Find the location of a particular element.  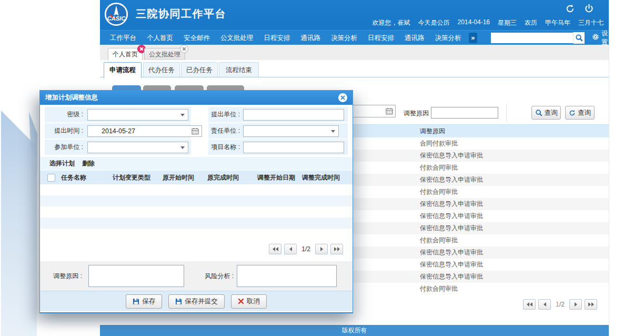

col-adjust-finish: 调整完成时间 is located at coordinates (321, 177).